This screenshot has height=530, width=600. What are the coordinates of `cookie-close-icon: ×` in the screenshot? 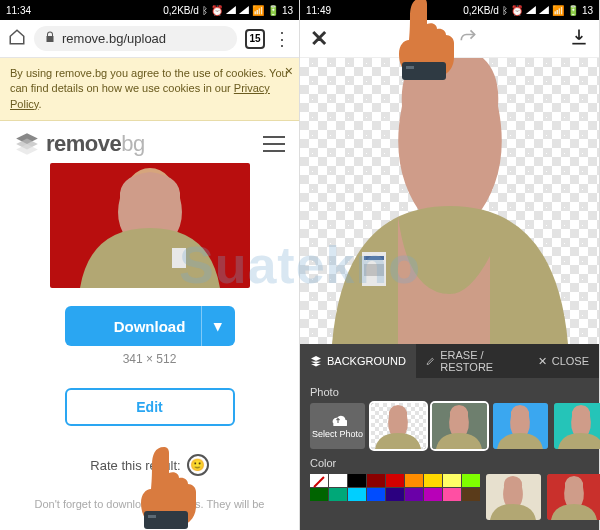 It's located at (289, 72).